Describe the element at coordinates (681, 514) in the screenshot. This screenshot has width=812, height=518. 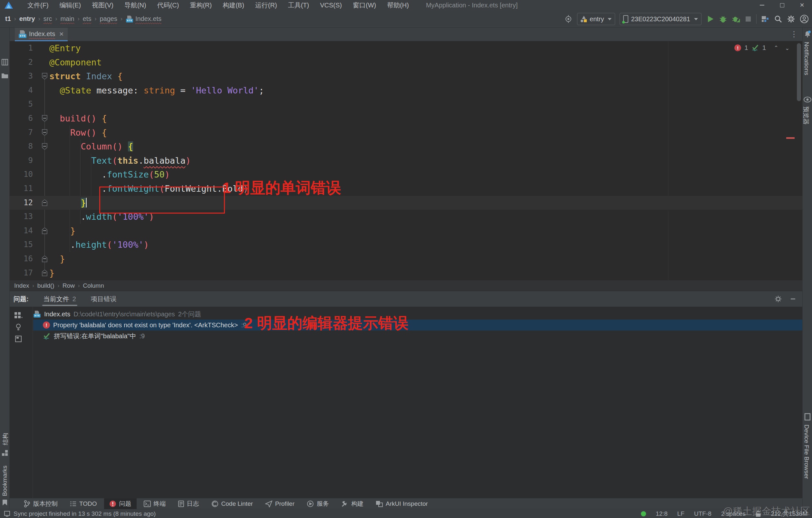
I see `line-separator: LF` at that location.